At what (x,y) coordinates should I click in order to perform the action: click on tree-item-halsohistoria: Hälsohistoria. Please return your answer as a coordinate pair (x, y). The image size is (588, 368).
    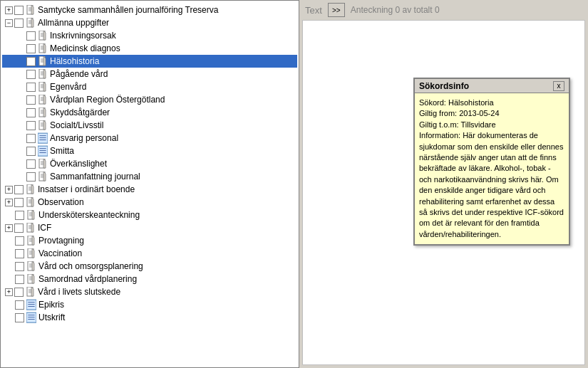
    Looking at the image, I should click on (150, 61).